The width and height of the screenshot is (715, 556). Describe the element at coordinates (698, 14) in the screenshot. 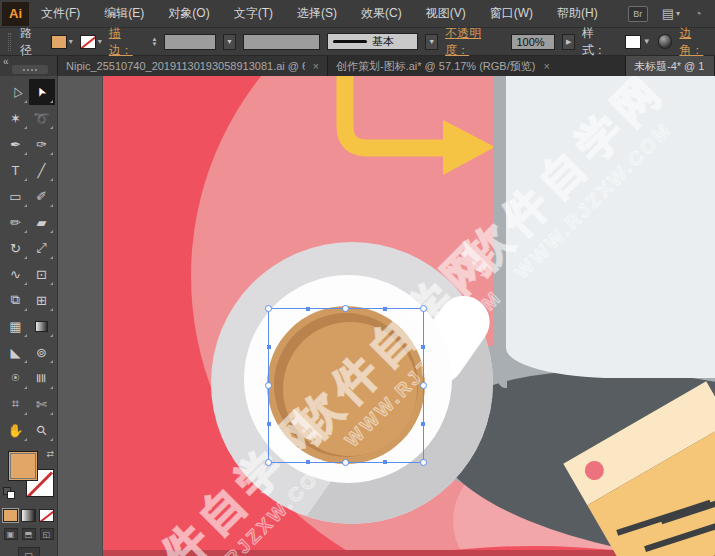

I see `cs-live-icon: ◔` at that location.